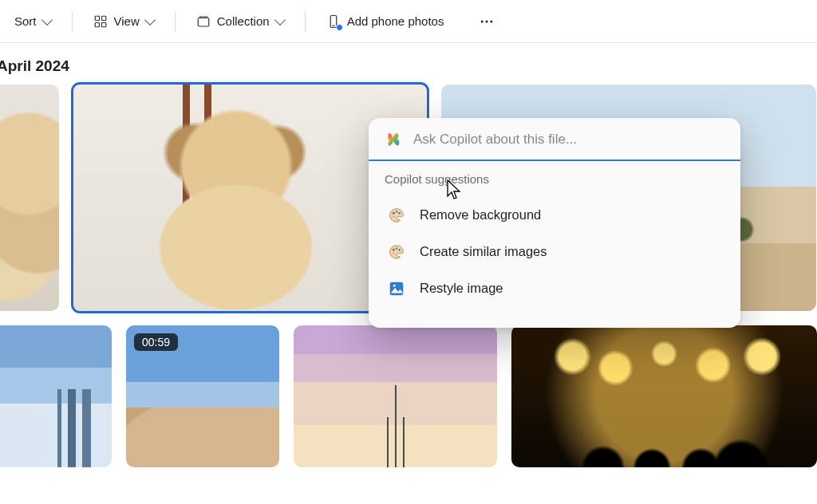  What do you see at coordinates (408, 64) in the screenshot?
I see `section-date-heading: April 2024` at bounding box center [408, 64].